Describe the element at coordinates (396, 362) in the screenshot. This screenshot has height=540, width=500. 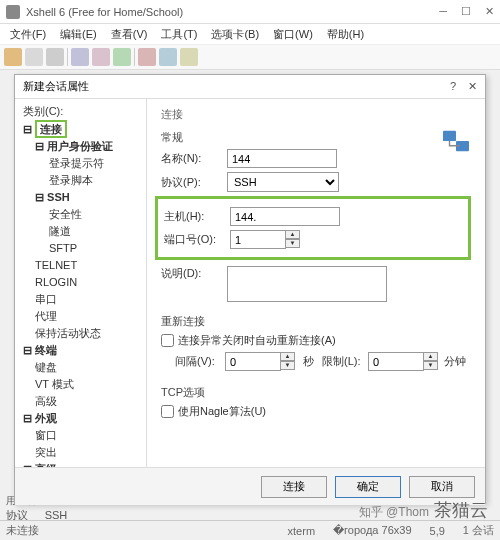
I see `limit-input` at that location.